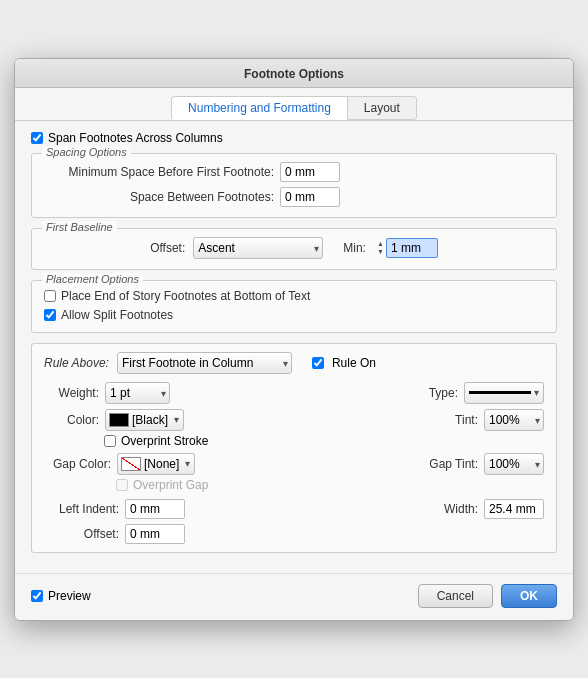  What do you see at coordinates (294, 306) in the screenshot?
I see `placement-section: Placement Options Place End of Story Foo…` at bounding box center [294, 306].